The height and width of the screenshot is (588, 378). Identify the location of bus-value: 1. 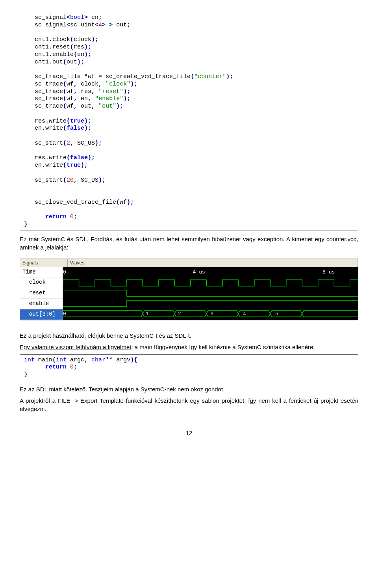
(147, 314).